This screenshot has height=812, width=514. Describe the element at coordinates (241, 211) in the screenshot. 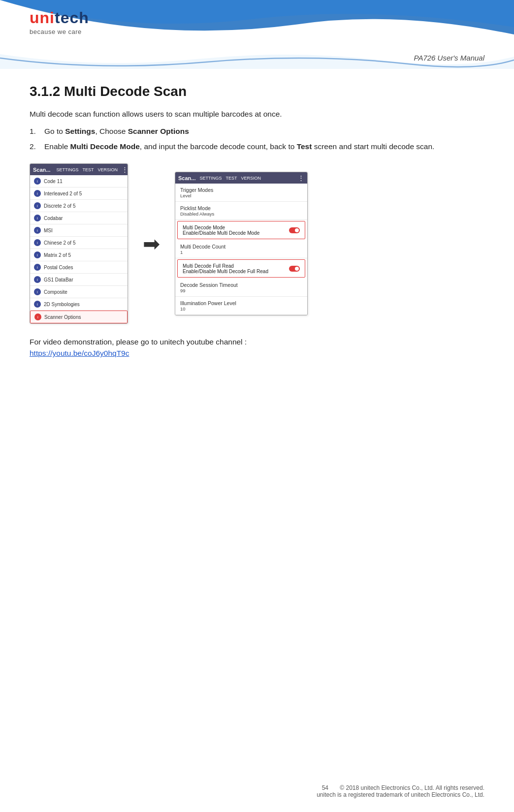

I see `row-picklist-mode: Picklist Mode Disabled Always` at that location.